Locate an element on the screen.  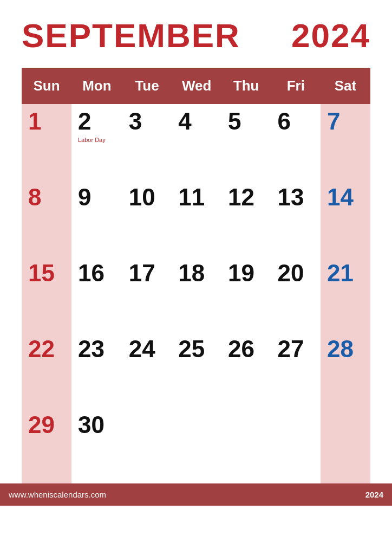
day-number: 21 is located at coordinates (345, 273).